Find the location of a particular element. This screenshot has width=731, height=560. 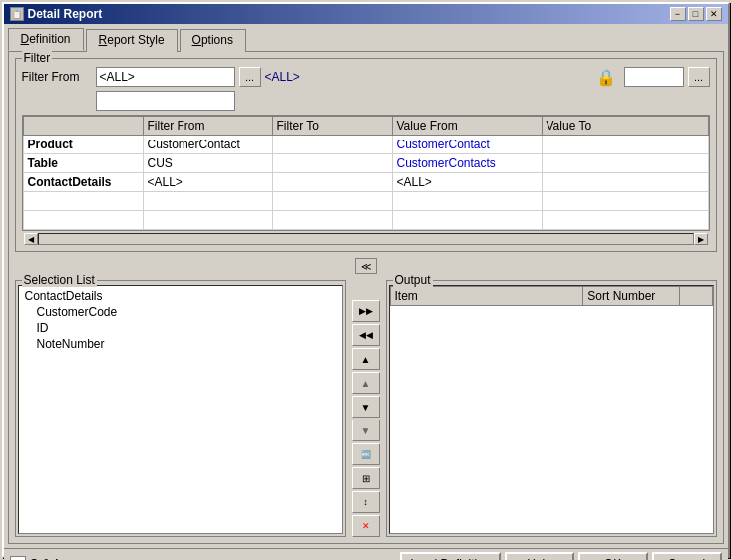

help-label: Help is located at coordinates (539, 559).